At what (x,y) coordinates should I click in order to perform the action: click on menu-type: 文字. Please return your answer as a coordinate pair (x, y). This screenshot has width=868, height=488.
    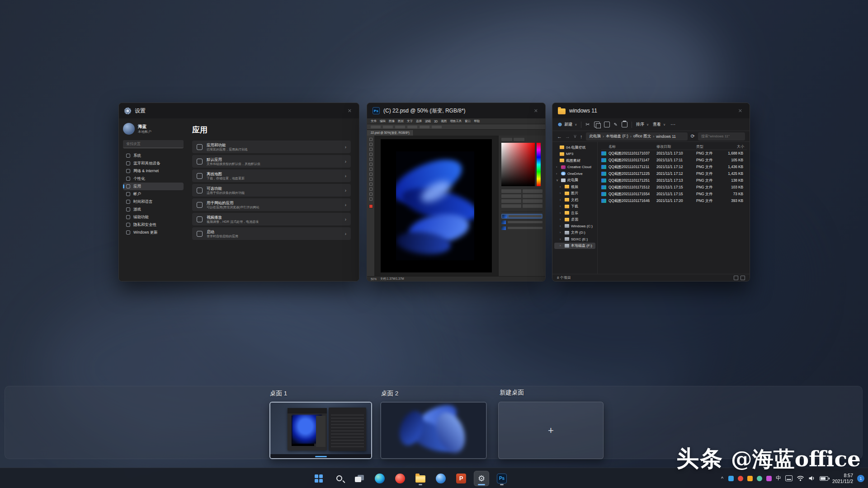
    Looking at the image, I should click on (410, 121).